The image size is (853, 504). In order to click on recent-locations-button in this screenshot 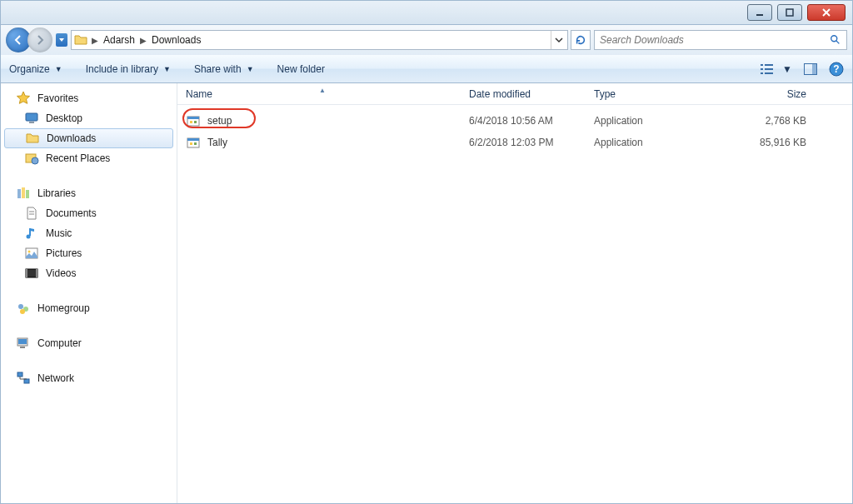, I will do `click(62, 40)`.